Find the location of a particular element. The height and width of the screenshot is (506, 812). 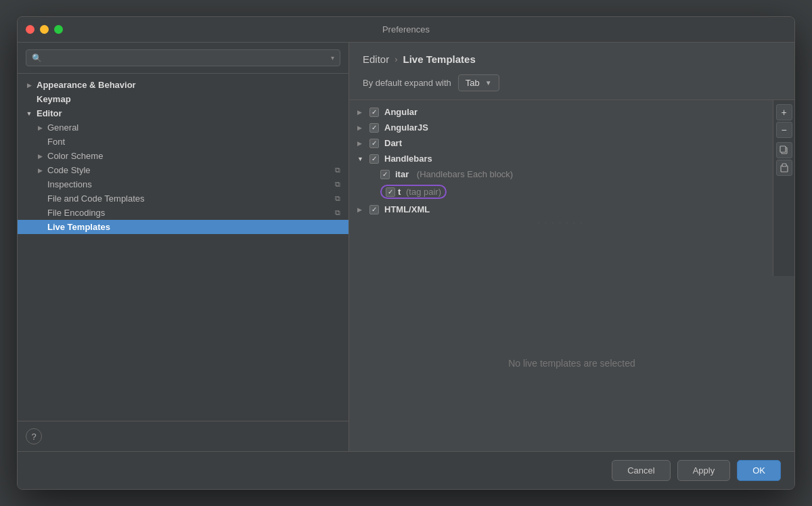

t-highlighted-wrap: t (tag pair) is located at coordinates (413, 192).